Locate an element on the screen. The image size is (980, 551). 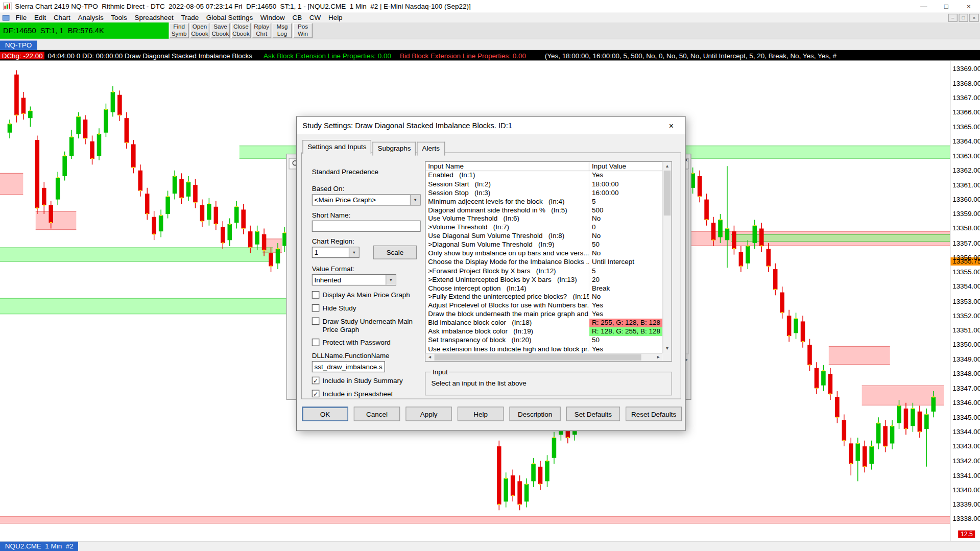
checkbox-include-in-study-summary: ✓Include in Study Summary is located at coordinates (367, 381).